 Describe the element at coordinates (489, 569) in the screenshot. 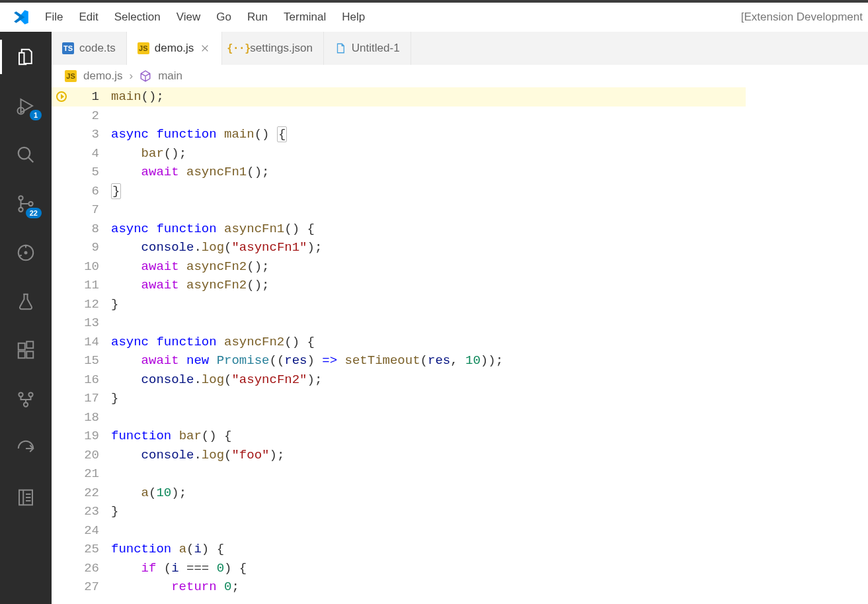

I see `code-line: if (i === 0) {` at that location.